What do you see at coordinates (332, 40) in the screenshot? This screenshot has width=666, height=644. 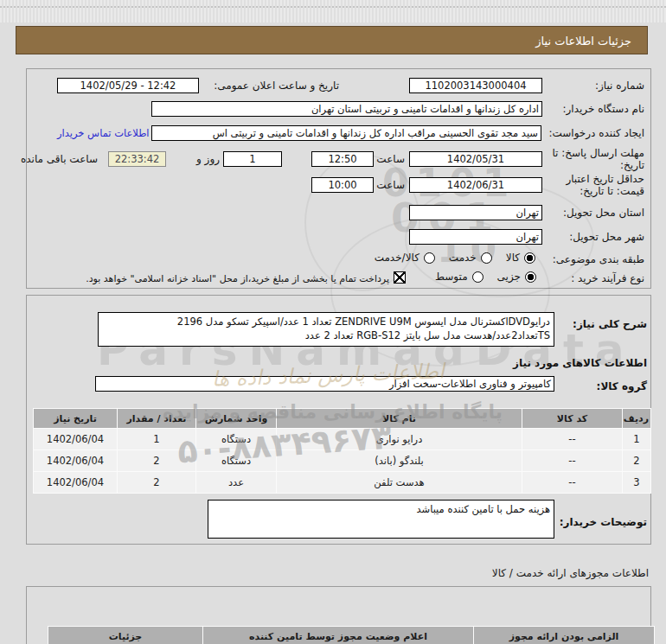 I see `page-title: جزئیات اطلاعات نیاز` at bounding box center [332, 40].